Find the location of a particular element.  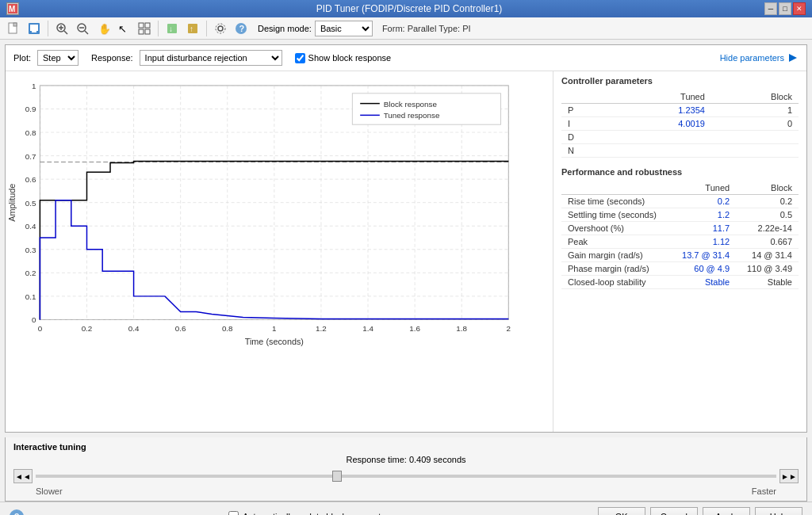

cp-row-label: P is located at coordinates (585, 111).